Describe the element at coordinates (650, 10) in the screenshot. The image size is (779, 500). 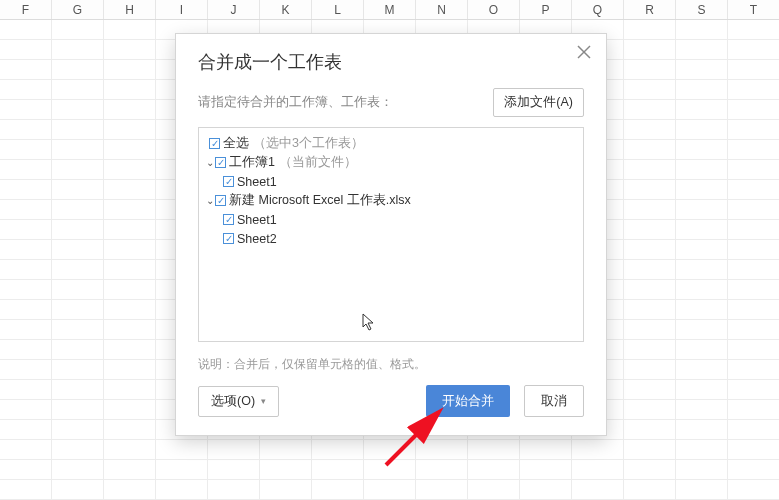
I see `column-header: R` at that location.